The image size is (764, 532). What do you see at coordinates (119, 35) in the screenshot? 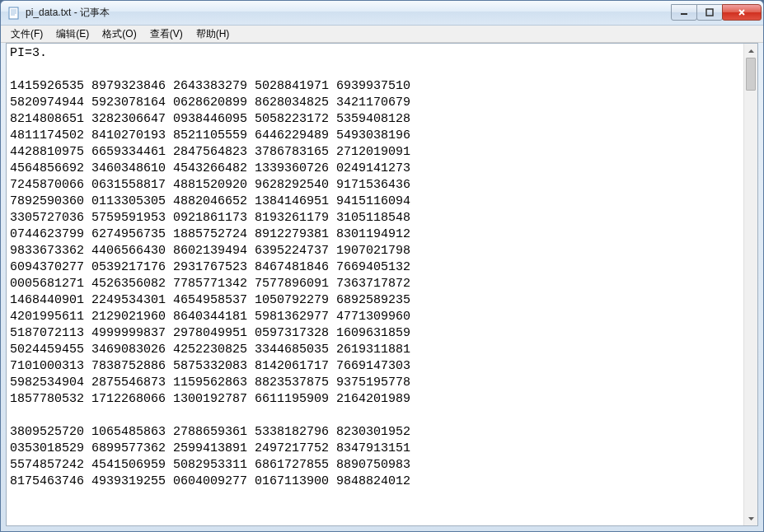
I see `menu-format: 格式(O)` at bounding box center [119, 35].